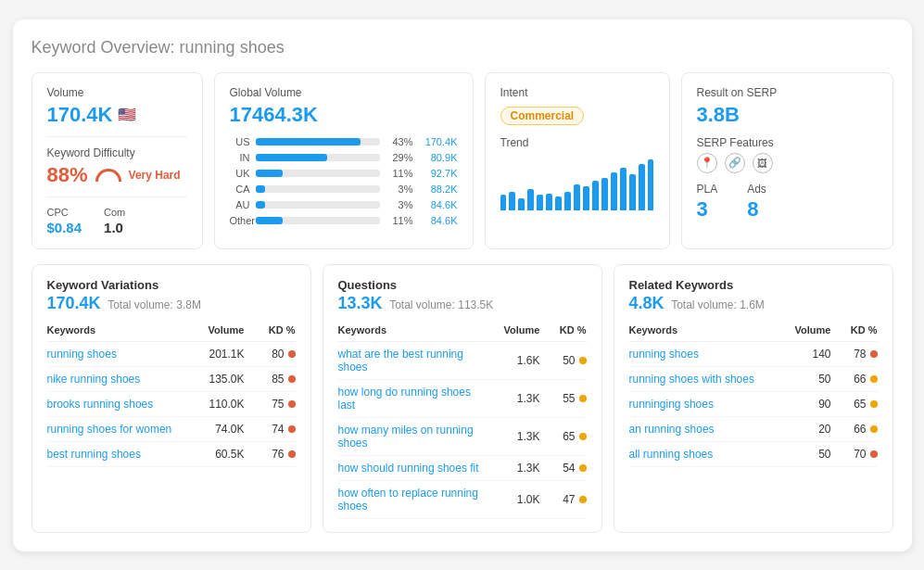 This screenshot has width=924, height=570. What do you see at coordinates (115, 228) in the screenshot?
I see `com-value: 1.0` at bounding box center [115, 228].